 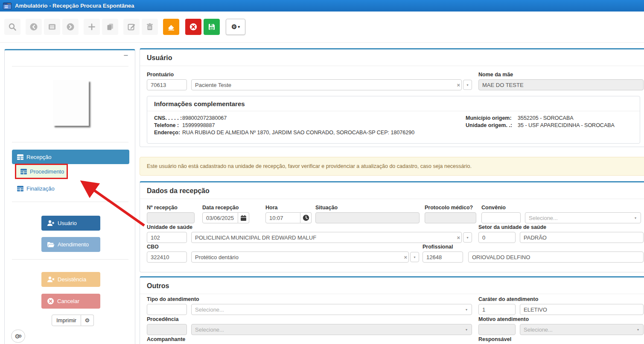 I want to click on tipo-atendimento-input, so click(x=167, y=309).